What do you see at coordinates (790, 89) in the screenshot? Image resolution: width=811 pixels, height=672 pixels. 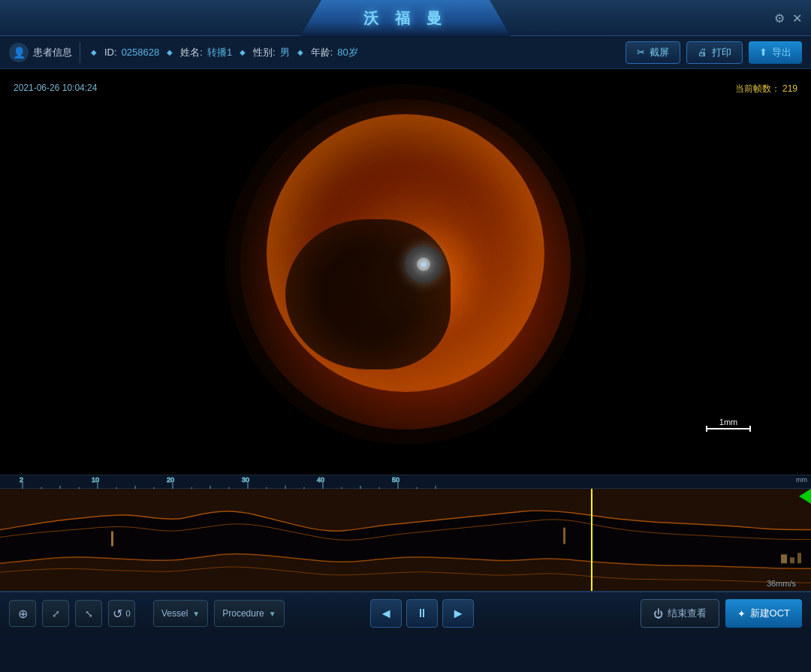 I see `frame-count-value: 219` at bounding box center [790, 89].